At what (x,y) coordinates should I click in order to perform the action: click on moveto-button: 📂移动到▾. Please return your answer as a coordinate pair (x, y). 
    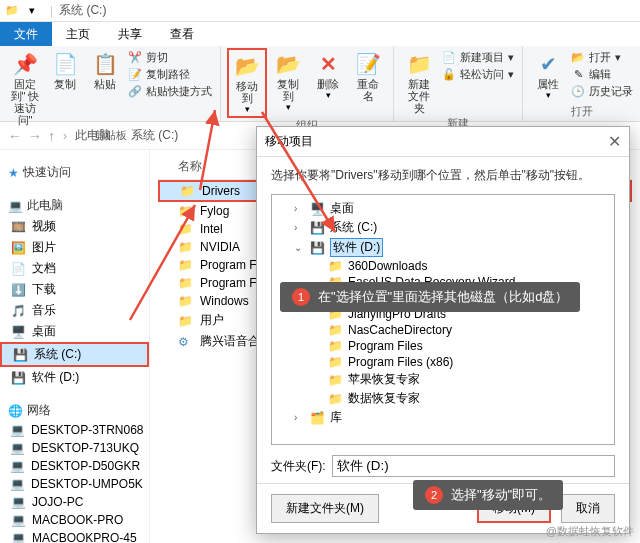
    Looking at the image, I should click on (247, 83).